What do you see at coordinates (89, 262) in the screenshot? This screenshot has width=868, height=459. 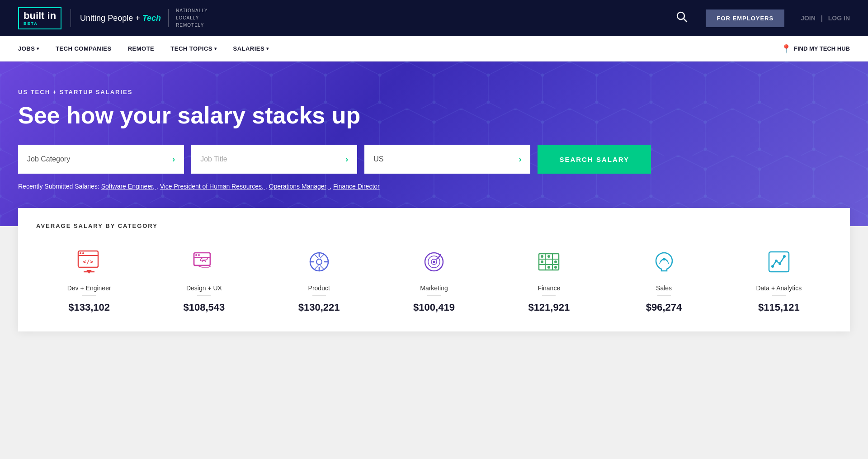 I see `dev-engineer-icon: </>` at bounding box center [89, 262].